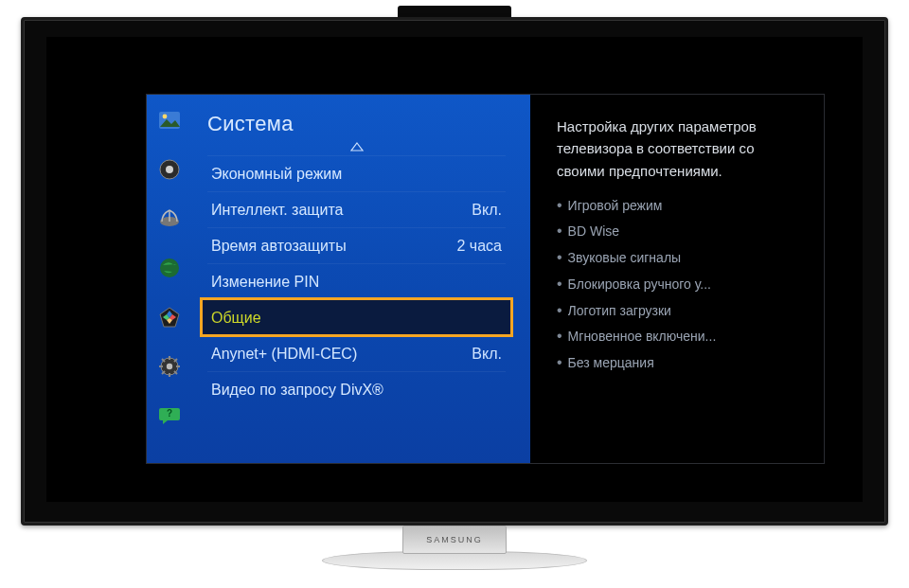 The image size is (909, 588). What do you see at coordinates (678, 285) in the screenshot?
I see `help-list: Игровой режим BD Wise Звуковые сигналы Б…` at bounding box center [678, 285].